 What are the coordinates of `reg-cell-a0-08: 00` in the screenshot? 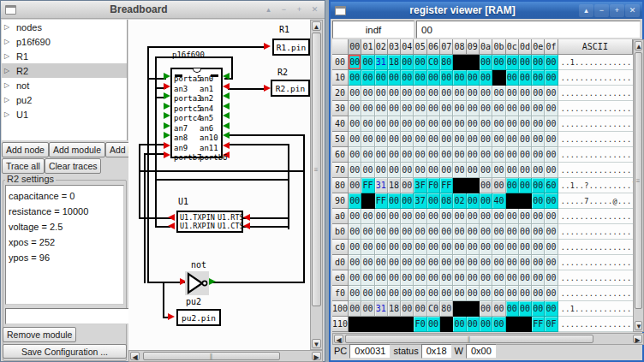 It's located at (459, 217).